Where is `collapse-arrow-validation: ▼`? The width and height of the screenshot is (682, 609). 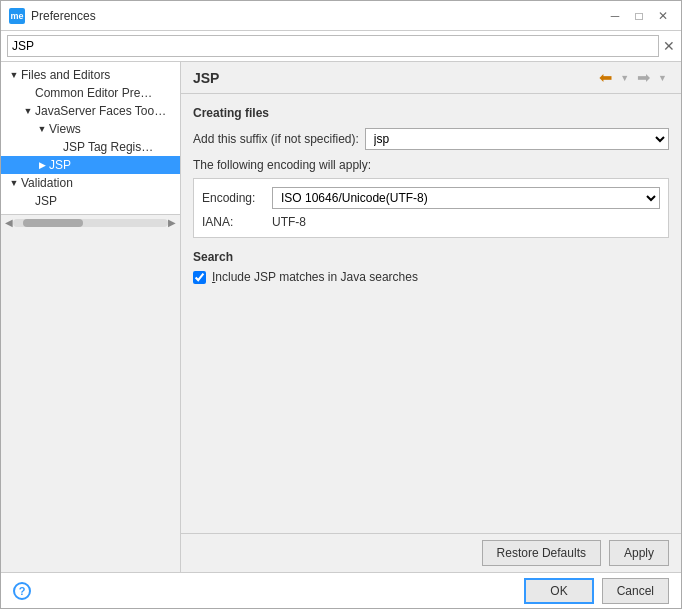
collapse-arrow-validation: ▼ is located at coordinates (14, 183).